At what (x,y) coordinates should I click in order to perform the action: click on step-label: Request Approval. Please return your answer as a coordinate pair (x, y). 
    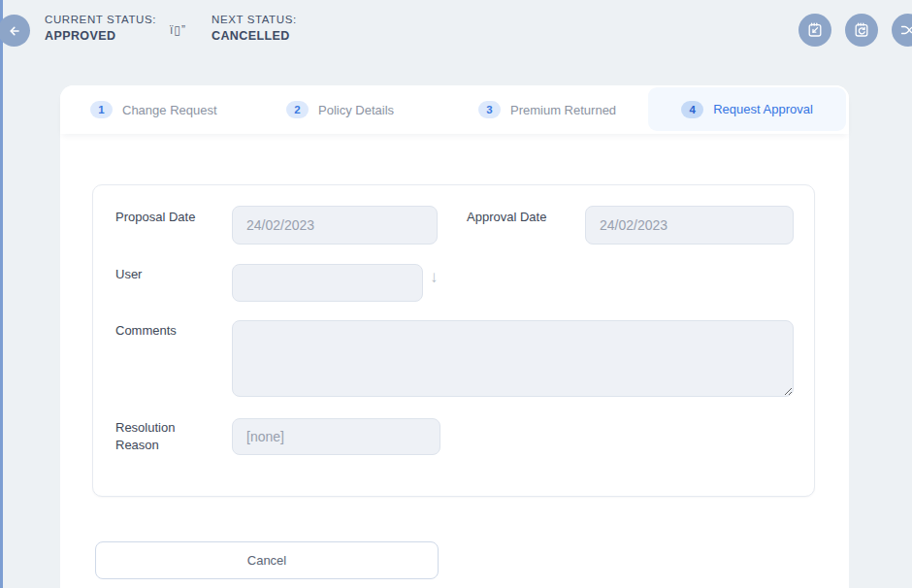
    Looking at the image, I should click on (763, 109).